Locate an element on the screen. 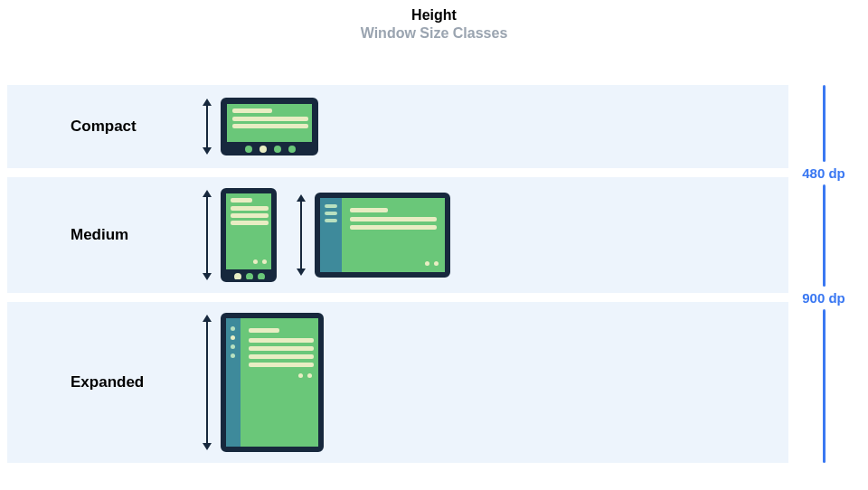 Image resolution: width=868 pixels, height=490 pixels. device-tablet-landscape is located at coordinates (373, 235).